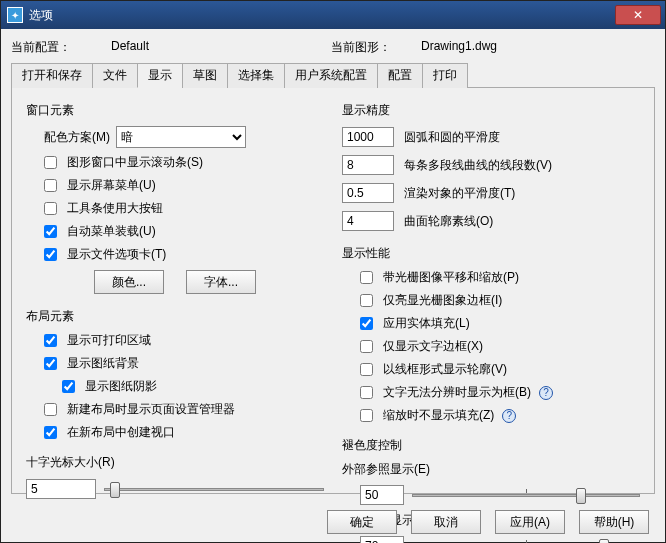  I want to click on tab-profiles: 配置, so click(400, 76).